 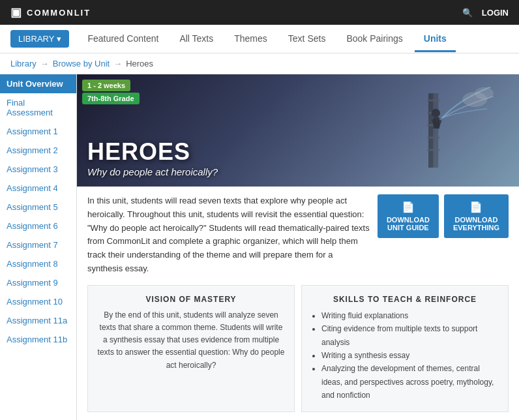 I want to click on breadcrumb-library: Library, so click(x=23, y=64).